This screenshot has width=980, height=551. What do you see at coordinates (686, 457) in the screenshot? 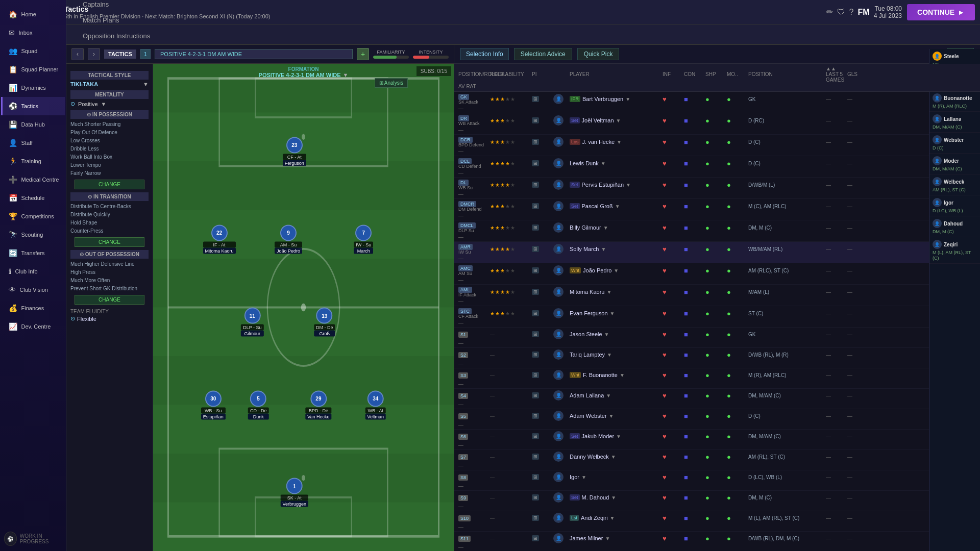
I see `sq-icon-17: ■` at bounding box center [686, 457].